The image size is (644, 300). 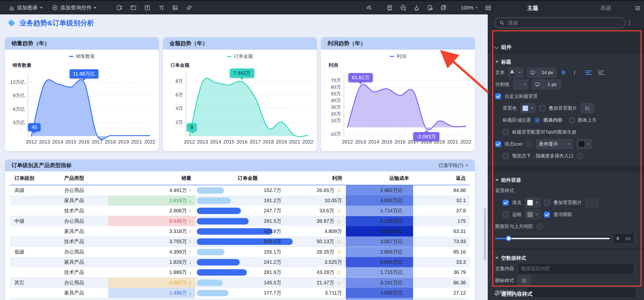 What do you see at coordinates (506, 156) in the screenshot?
I see `preview-hide-checkbox` at bounding box center [506, 156].